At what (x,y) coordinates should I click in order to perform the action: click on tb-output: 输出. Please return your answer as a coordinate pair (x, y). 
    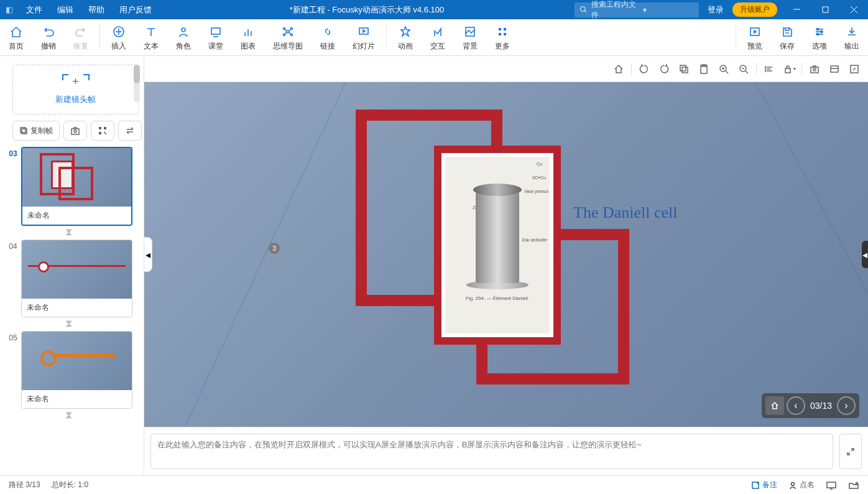
    Looking at the image, I should click on (852, 37).